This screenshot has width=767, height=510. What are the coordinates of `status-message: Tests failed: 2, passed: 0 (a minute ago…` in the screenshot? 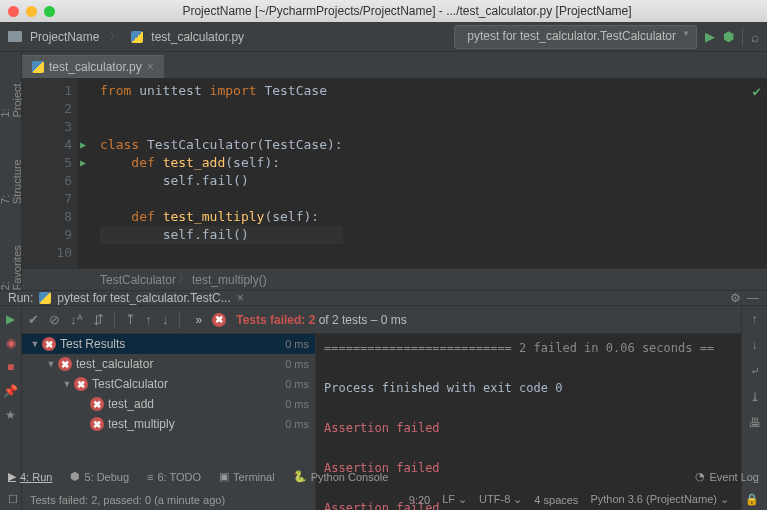 It's located at (128, 500).